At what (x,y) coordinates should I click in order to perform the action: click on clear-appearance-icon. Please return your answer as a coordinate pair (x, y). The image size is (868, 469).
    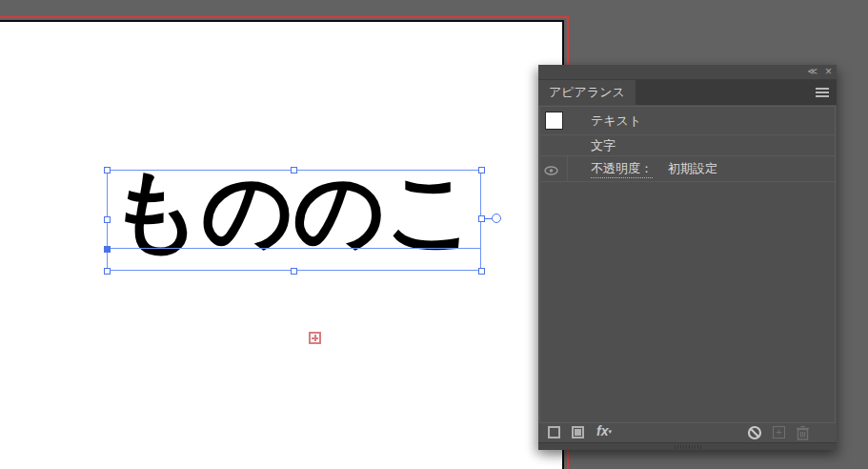
    Looking at the image, I should click on (755, 435).